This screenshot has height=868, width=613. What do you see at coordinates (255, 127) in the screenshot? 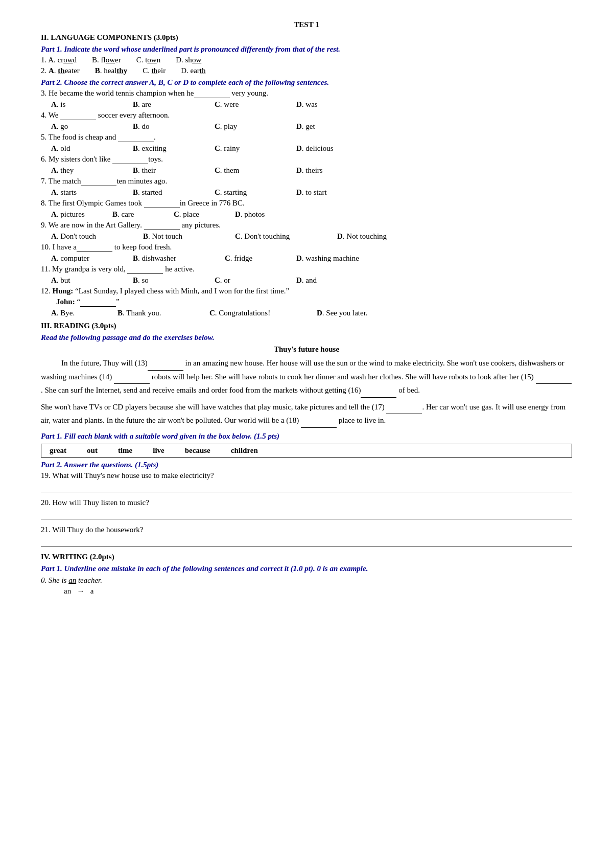
I see `q4-c: C. play` at bounding box center [255, 127].